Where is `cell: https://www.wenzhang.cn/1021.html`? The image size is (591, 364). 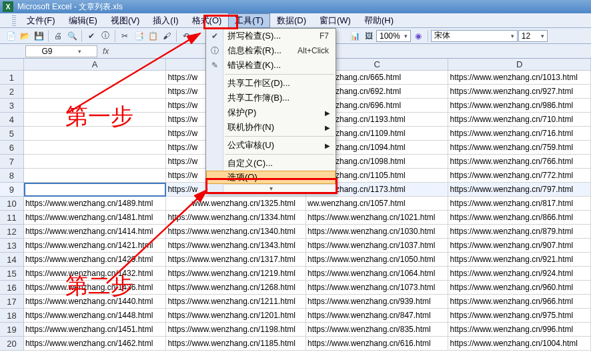
cell: https://www.wenzhang.cn/1021.html is located at coordinates (378, 217).